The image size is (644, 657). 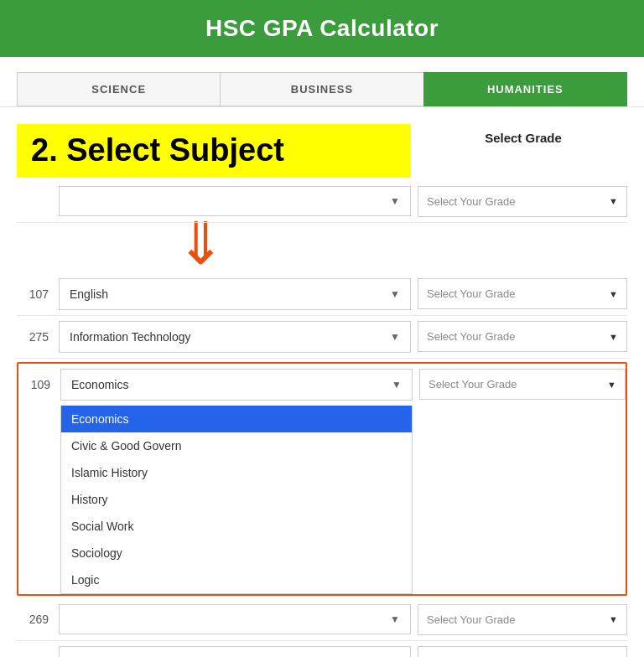 I want to click on tab-science: SCIENCE, so click(x=118, y=89).